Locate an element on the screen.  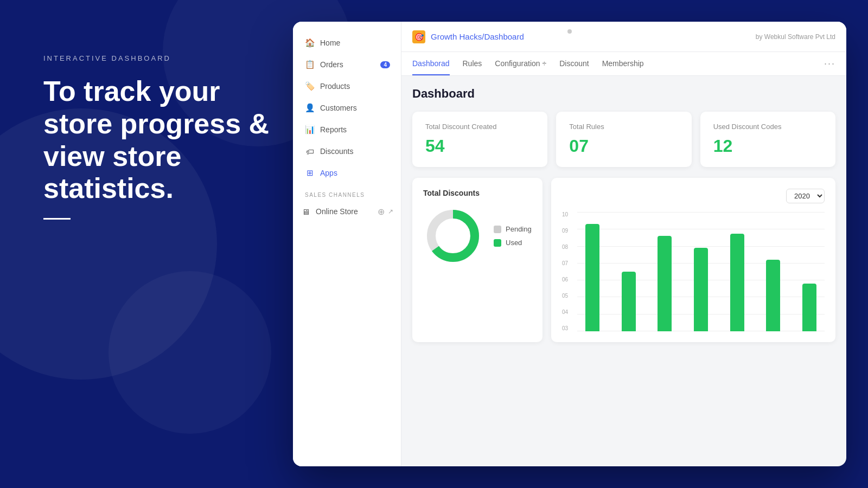
tab-dashboard-label: Dashborad is located at coordinates (431, 63).